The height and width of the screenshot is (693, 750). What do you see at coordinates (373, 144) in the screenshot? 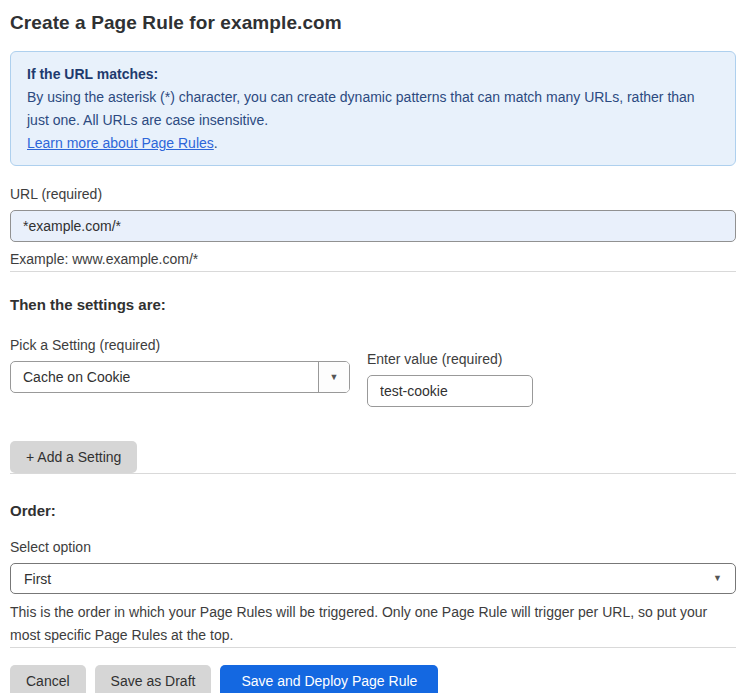
I see `info-box-link-line: Learn more about Page Rules.` at bounding box center [373, 144].